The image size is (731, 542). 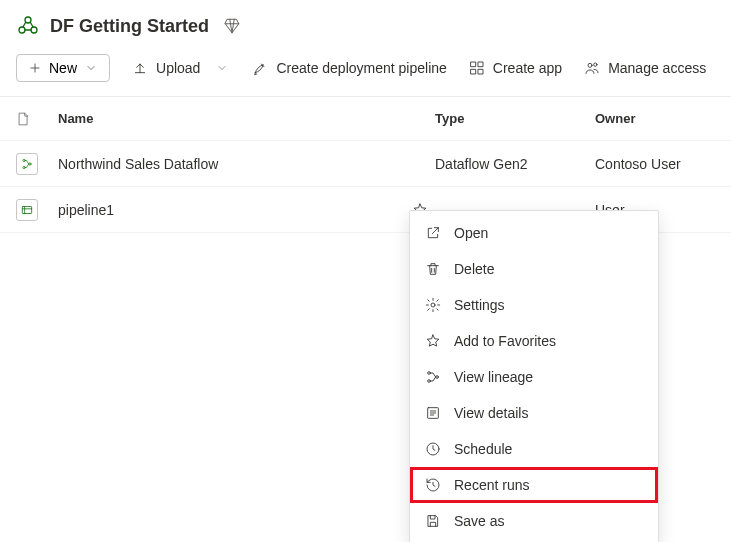 I want to click on history-icon, so click(x=433, y=485).